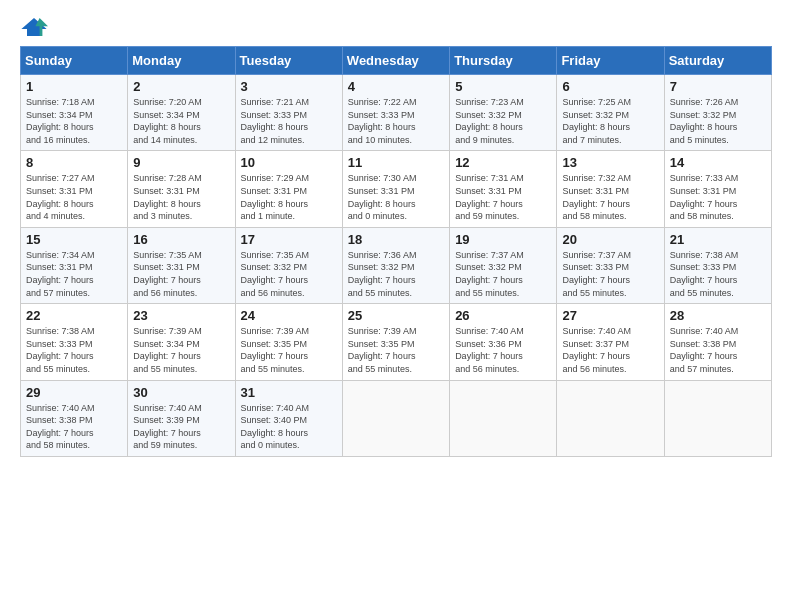 The image size is (792, 612). Describe the element at coordinates (288, 418) in the screenshot. I see `calendar-day-cell: 31Sunrise: 7:40 AM Sunset: 3:40 PM Dayli…` at that location.